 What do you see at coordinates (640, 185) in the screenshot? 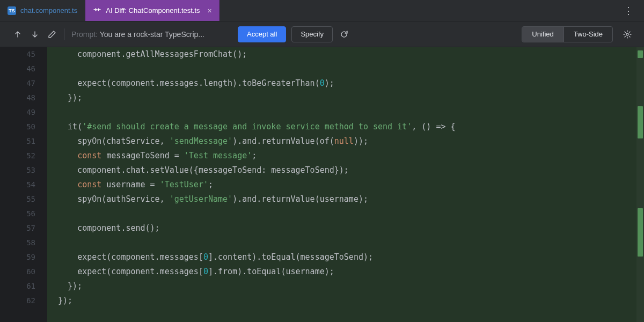
I see `diff-minimap-stripe` at bounding box center [640, 185].